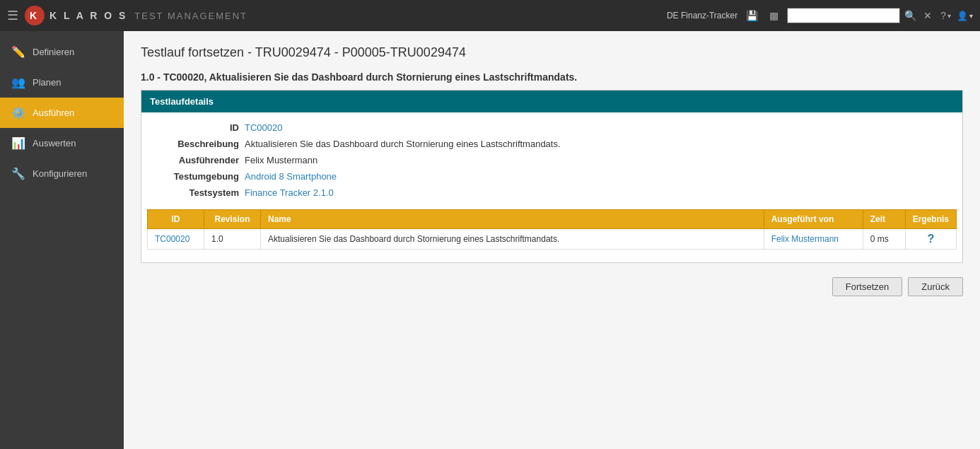  Describe the element at coordinates (552, 102) in the screenshot. I see `card-header: Testlaufdetails` at that location.